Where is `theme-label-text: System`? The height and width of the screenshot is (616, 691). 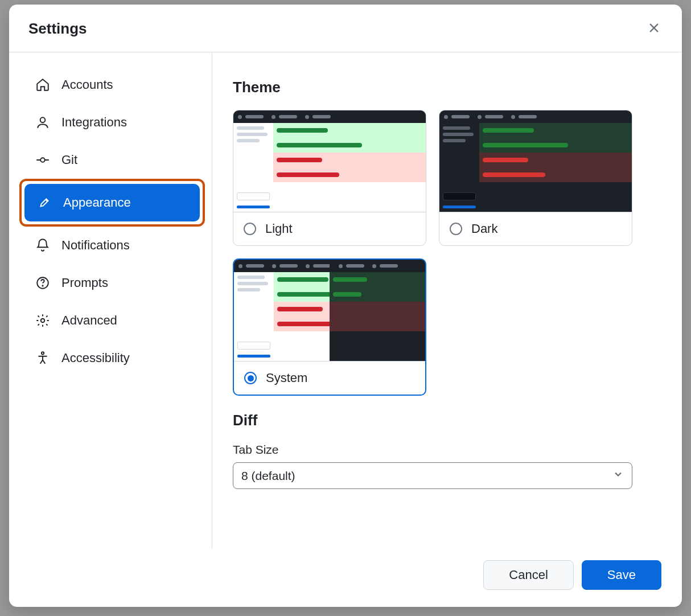 theme-label-text: System is located at coordinates (287, 378).